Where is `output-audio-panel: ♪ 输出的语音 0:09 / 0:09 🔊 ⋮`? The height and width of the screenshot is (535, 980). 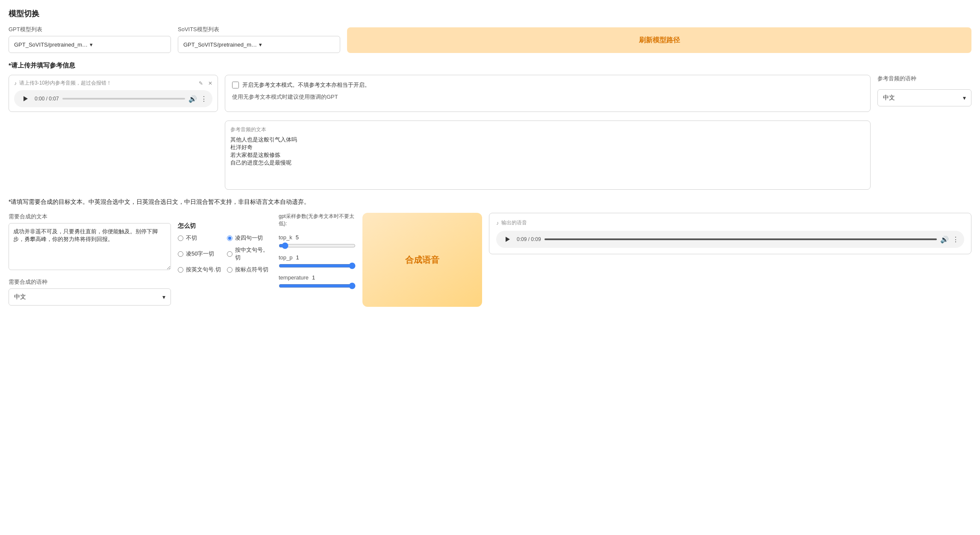
output-audio-panel: ♪ 输出的语音 0:09 / 0:09 🔊 ⋮ is located at coordinates (730, 233).